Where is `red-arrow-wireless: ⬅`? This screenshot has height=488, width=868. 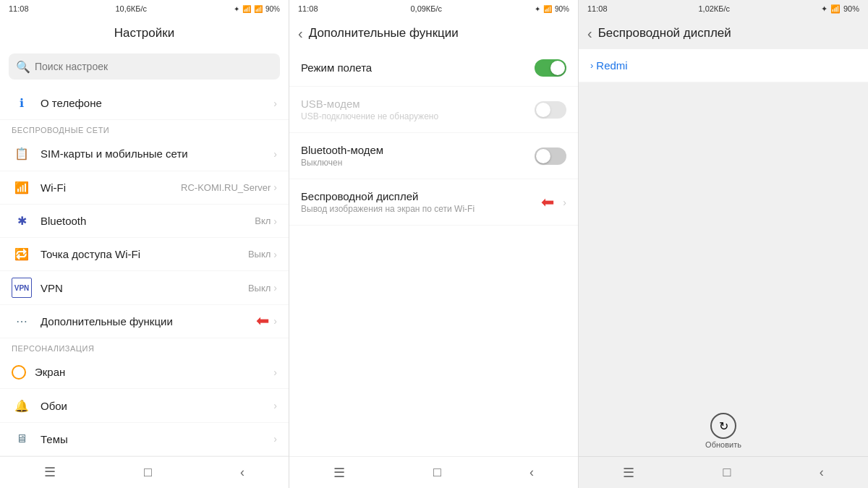 red-arrow-wireless: ⬅ is located at coordinates (548, 202).